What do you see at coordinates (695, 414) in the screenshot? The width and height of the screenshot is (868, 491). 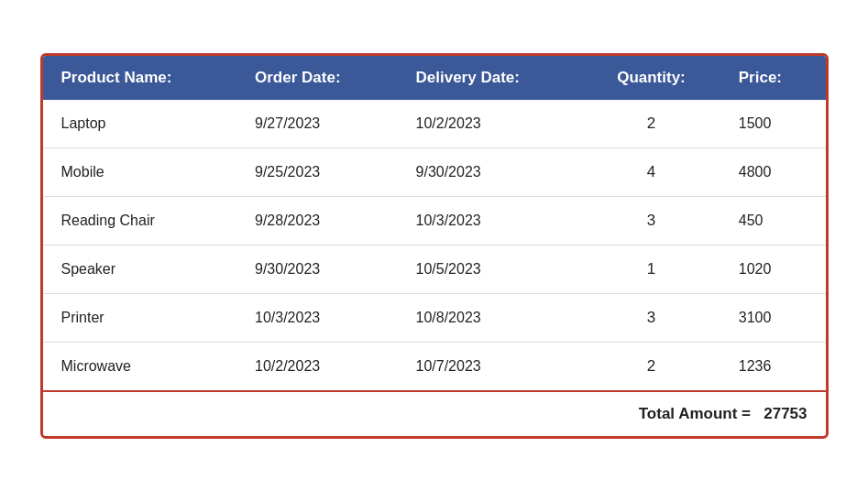 I see `total-label: Total Amount =` at bounding box center [695, 414].